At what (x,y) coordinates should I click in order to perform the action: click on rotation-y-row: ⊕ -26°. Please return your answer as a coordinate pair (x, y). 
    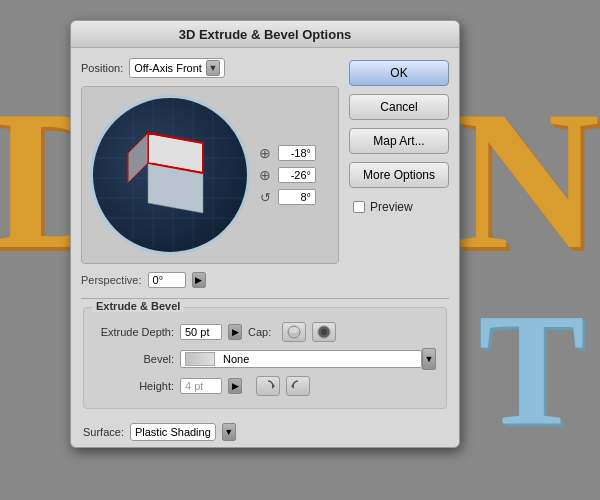
    Looking at the image, I should click on (293, 175).